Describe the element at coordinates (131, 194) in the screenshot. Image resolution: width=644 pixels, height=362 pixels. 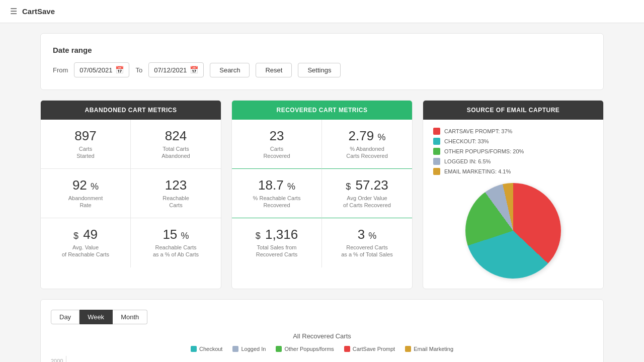
I see `abandoned-metrics-grid: 897 CartsStarted 824 Total CartsAbandone…` at that location.